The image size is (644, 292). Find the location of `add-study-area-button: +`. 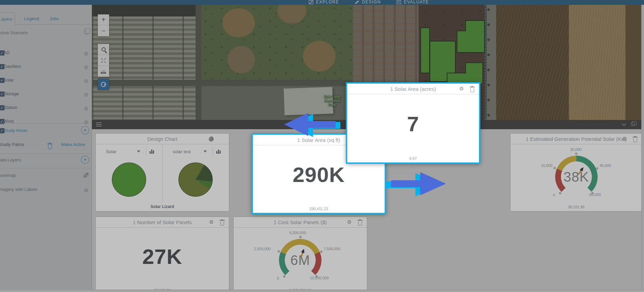

add-study-area-button: + is located at coordinates (85, 130).